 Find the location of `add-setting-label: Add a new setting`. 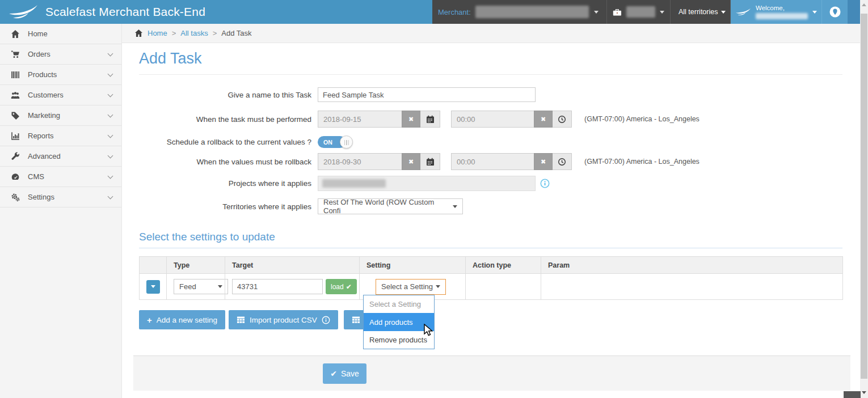

add-setting-label: Add a new setting is located at coordinates (187, 320).